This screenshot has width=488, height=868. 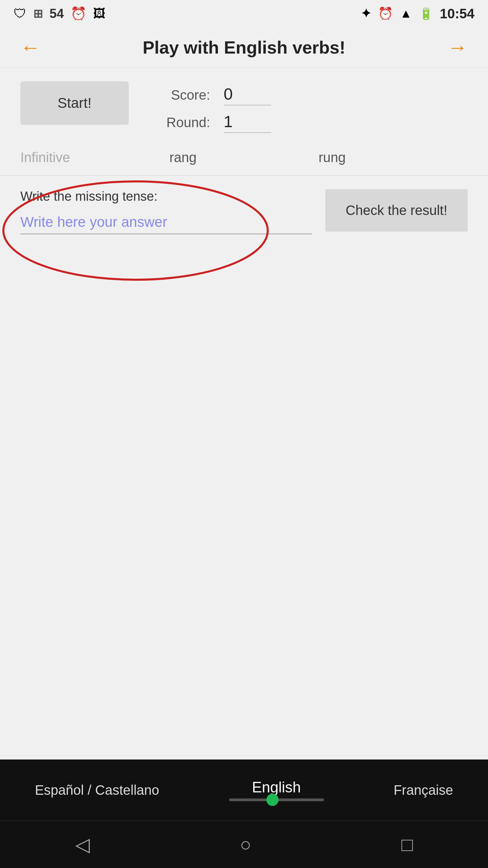 What do you see at coordinates (180, 123) in the screenshot?
I see `round-label: Round:` at bounding box center [180, 123].